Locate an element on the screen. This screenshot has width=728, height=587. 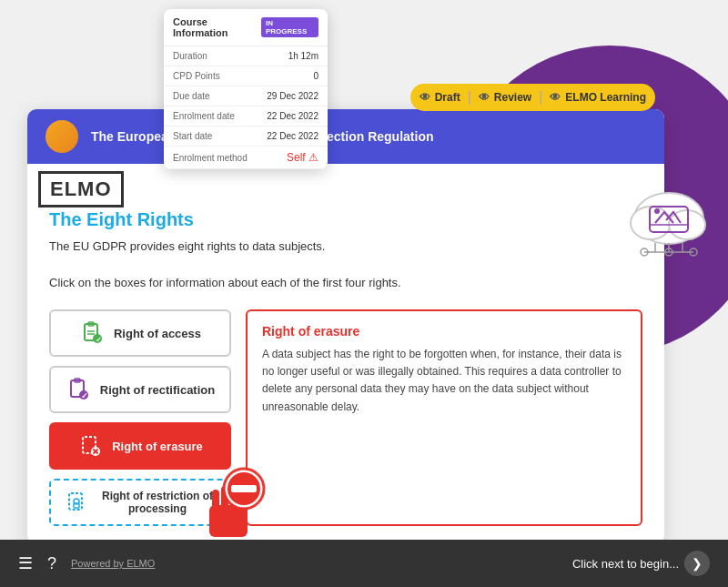
popup-row-enrolment-date: Enrolment date 22 Dec 2022 is located at coordinates (246, 116).